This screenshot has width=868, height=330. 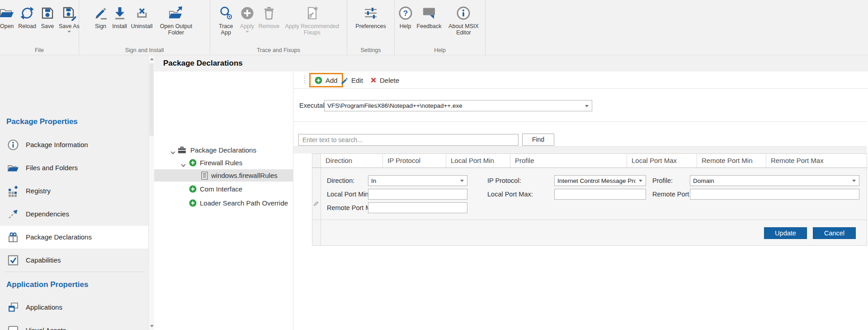 I want to click on direction-label: Direction:, so click(x=341, y=181).